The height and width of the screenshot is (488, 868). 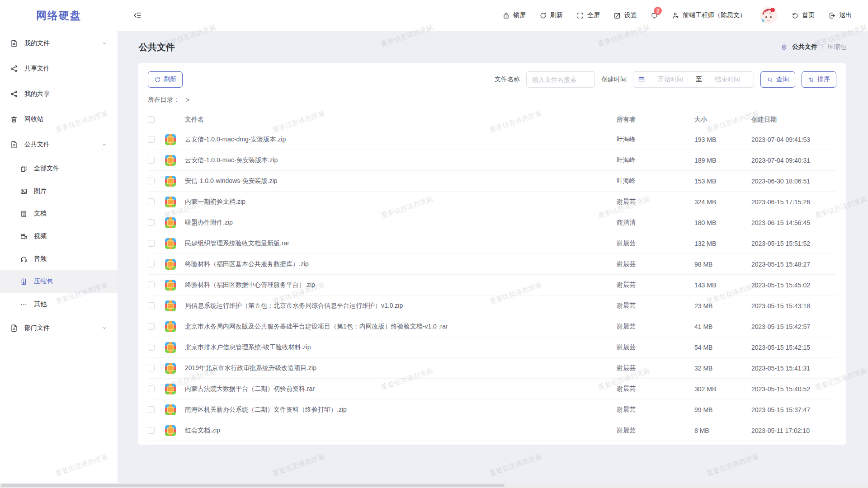 What do you see at coordinates (492, 327) in the screenshot?
I see `table-row: 北京市水务局内网改版及公共服务基础平台建设项目（第1包：内网改版）终验验文档-v…` at bounding box center [492, 327].